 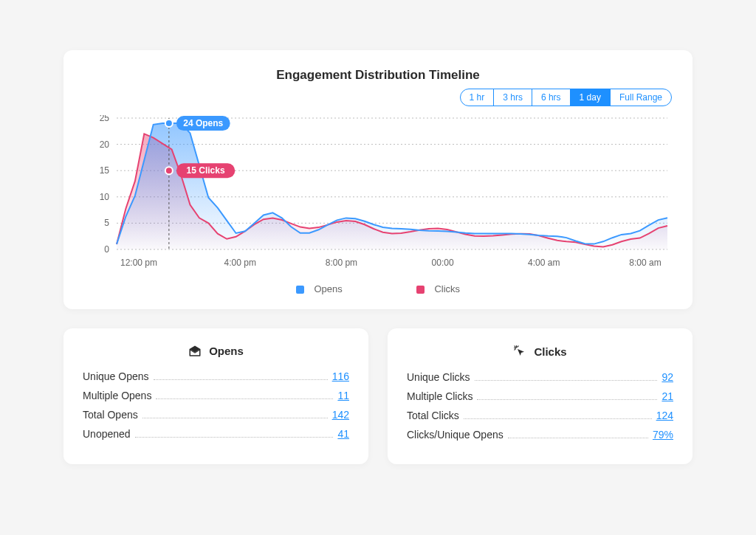 What do you see at coordinates (440, 396) in the screenshot?
I see `clicks-label: Multiple Clicks` at bounding box center [440, 396].